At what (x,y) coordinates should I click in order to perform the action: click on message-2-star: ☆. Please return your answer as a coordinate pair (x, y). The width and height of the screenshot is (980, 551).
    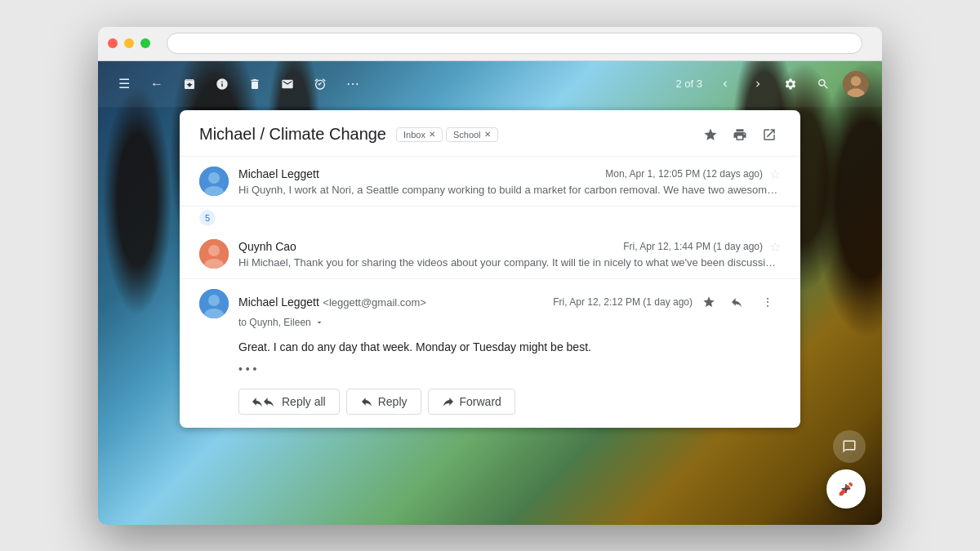
    Looking at the image, I should click on (775, 247).